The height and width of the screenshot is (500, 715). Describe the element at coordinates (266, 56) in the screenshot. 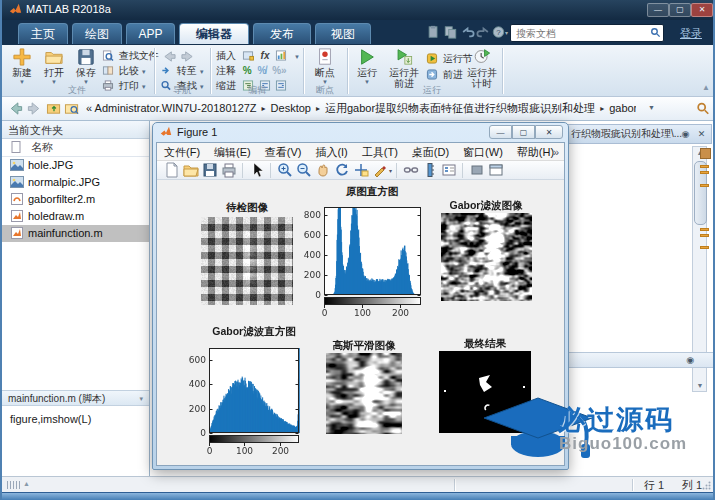

I see `insert-fx-icon: fx` at that location.